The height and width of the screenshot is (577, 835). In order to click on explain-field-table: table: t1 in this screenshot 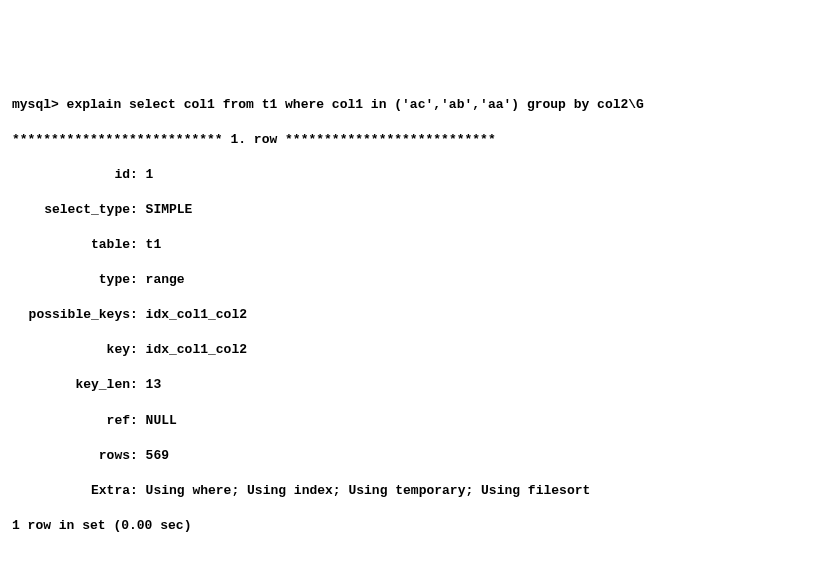, I will do `click(418, 245)`.